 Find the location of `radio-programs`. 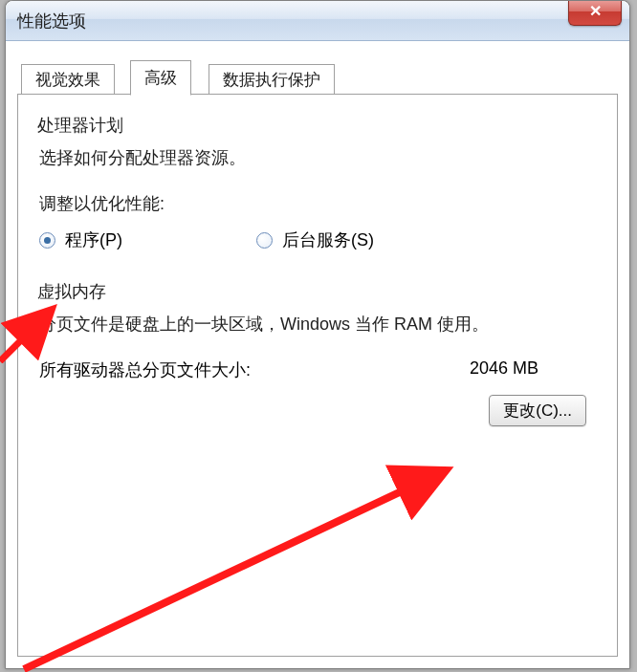

radio-programs is located at coordinates (48, 241).